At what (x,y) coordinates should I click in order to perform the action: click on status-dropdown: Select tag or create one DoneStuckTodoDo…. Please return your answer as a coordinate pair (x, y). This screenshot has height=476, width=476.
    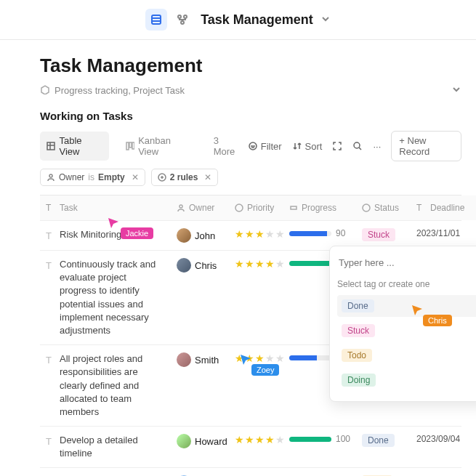
    Looking at the image, I should click on (403, 324).